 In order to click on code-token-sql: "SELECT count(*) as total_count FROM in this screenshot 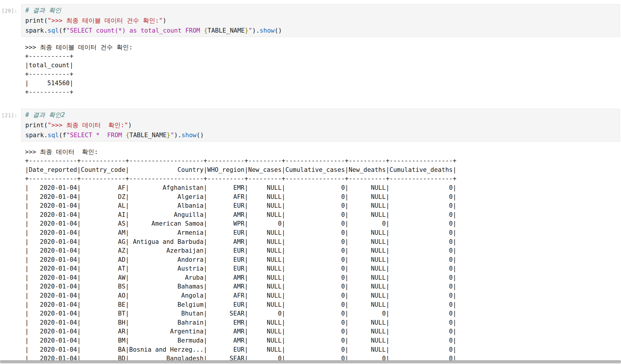, I will do `click(135, 31)`.